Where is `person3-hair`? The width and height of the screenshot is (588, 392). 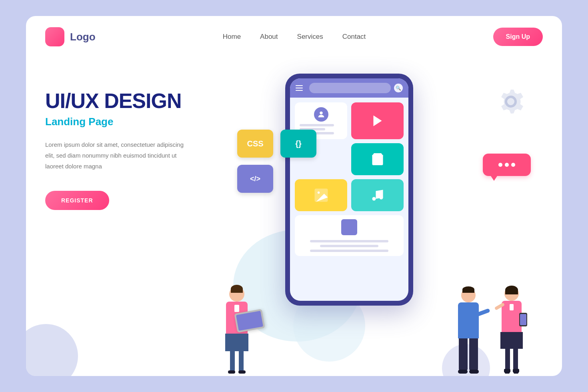 person3-hair is located at coordinates (512, 290).